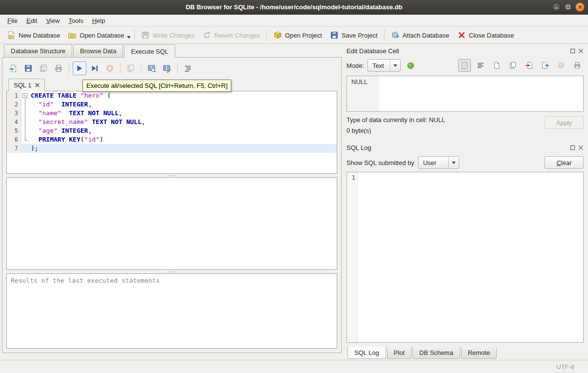 The height and width of the screenshot is (373, 588). I want to click on results-grid-pane, so click(172, 224).